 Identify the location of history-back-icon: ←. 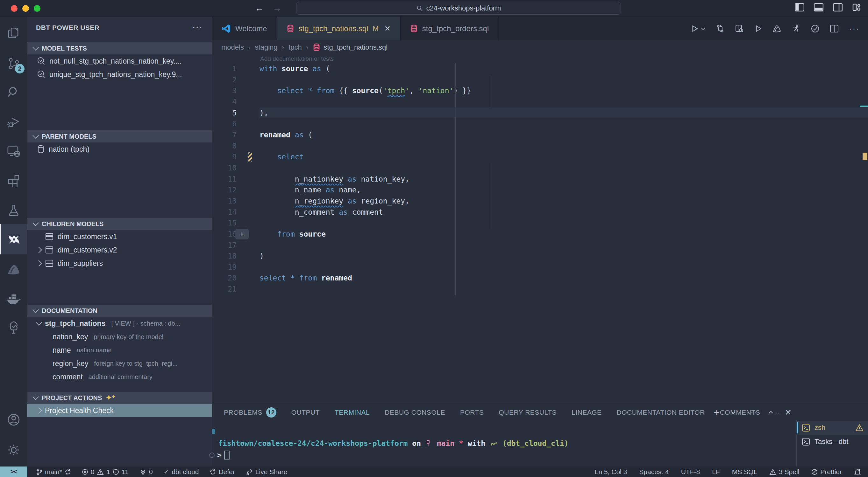
(259, 8).